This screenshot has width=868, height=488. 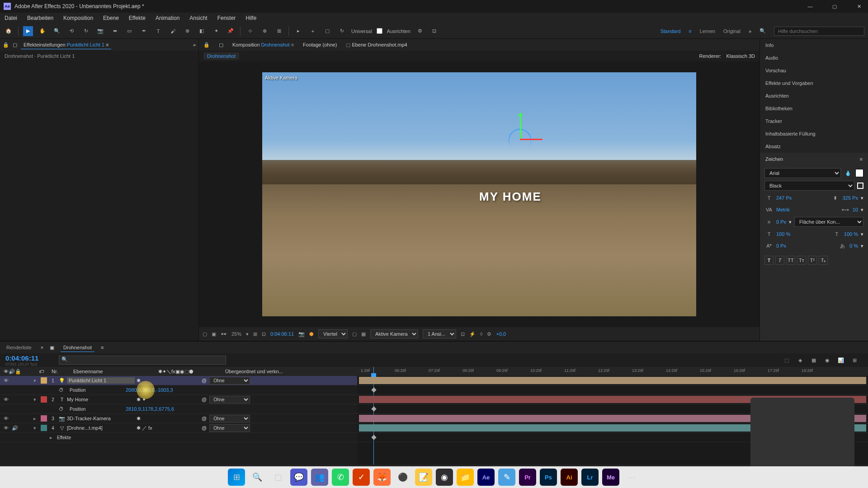 What do you see at coordinates (548, 477) in the screenshot?
I see `taskbar-photoshop: Ps` at bounding box center [548, 477].